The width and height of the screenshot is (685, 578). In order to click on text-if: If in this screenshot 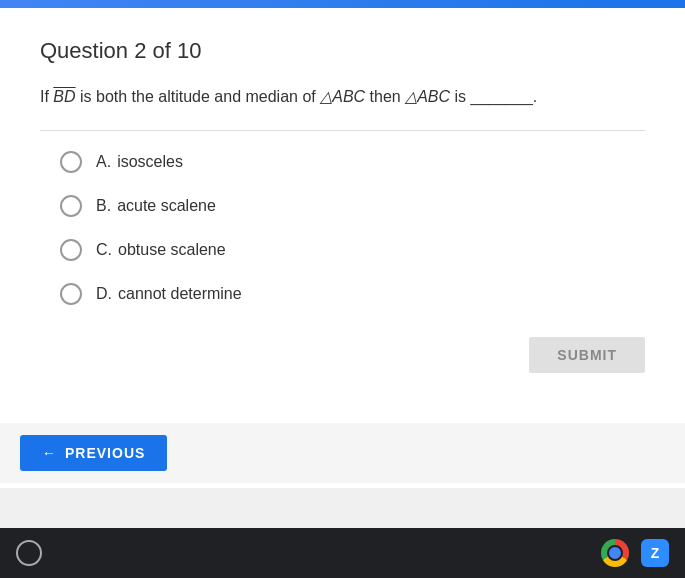, I will do `click(44, 96)`.